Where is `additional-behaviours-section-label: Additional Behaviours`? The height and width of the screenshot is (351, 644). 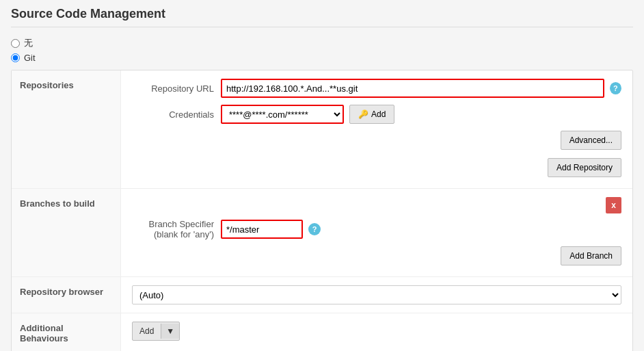 additional-behaviours-section-label: Additional Behaviours is located at coordinates (66, 333).